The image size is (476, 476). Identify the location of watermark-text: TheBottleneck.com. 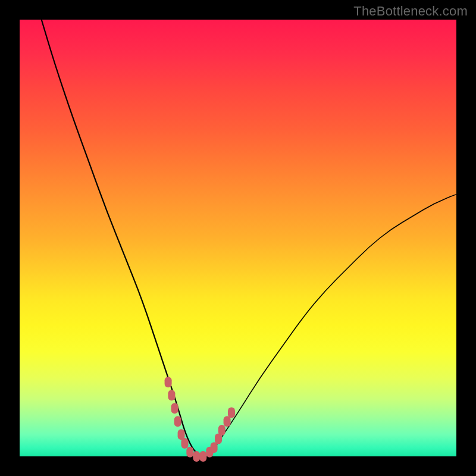
(411, 11).